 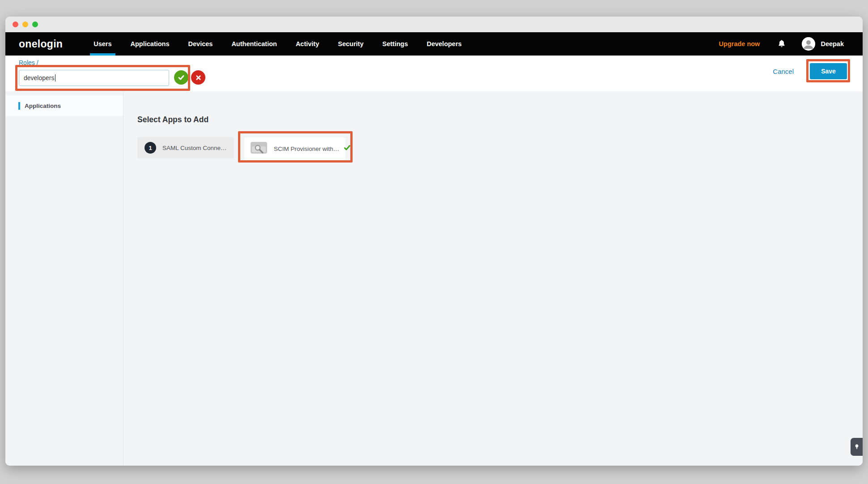 What do you see at coordinates (781, 44) in the screenshot?
I see `navbar-right: Upgrade now Deepak` at bounding box center [781, 44].